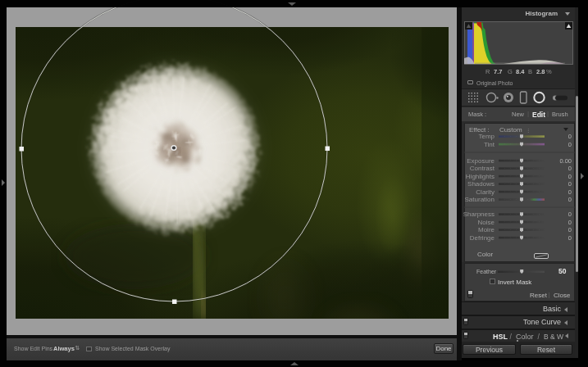 The height and width of the screenshot is (367, 588). I want to click on svg-text: Highlights, so click(481, 177).